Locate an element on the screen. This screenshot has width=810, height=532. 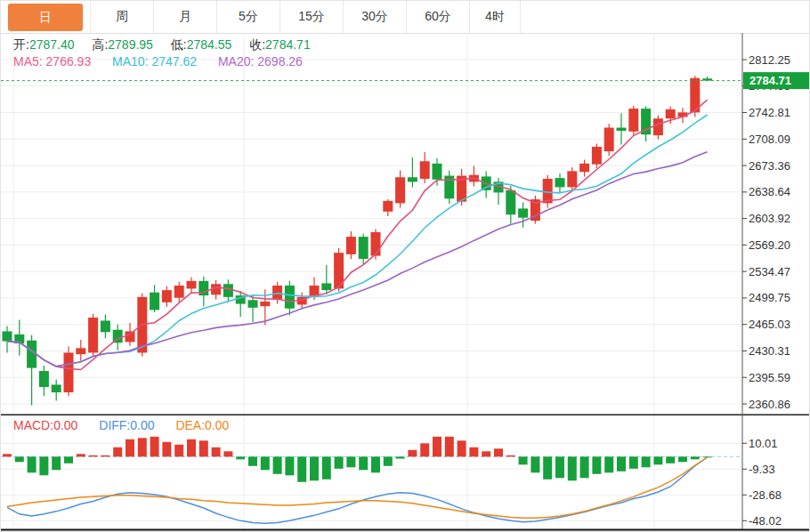
dea-line is located at coordinates (358, 488).